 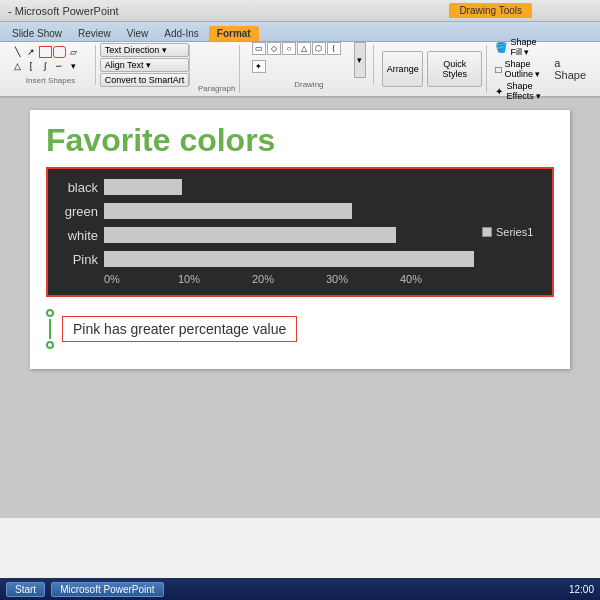 What do you see at coordinates (304, 48) in the screenshot?
I see `drawing-shape-4: △` at bounding box center [304, 48].